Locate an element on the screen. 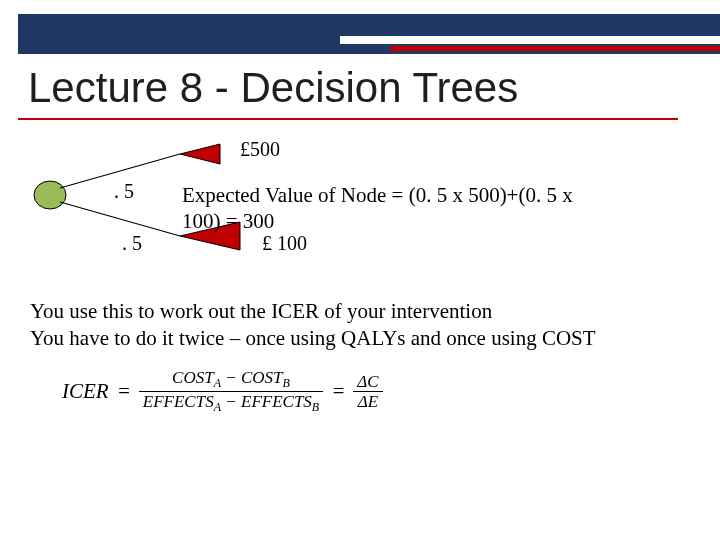 This screenshot has height=540, width=720. probability-top: . 5 is located at coordinates (124, 192).